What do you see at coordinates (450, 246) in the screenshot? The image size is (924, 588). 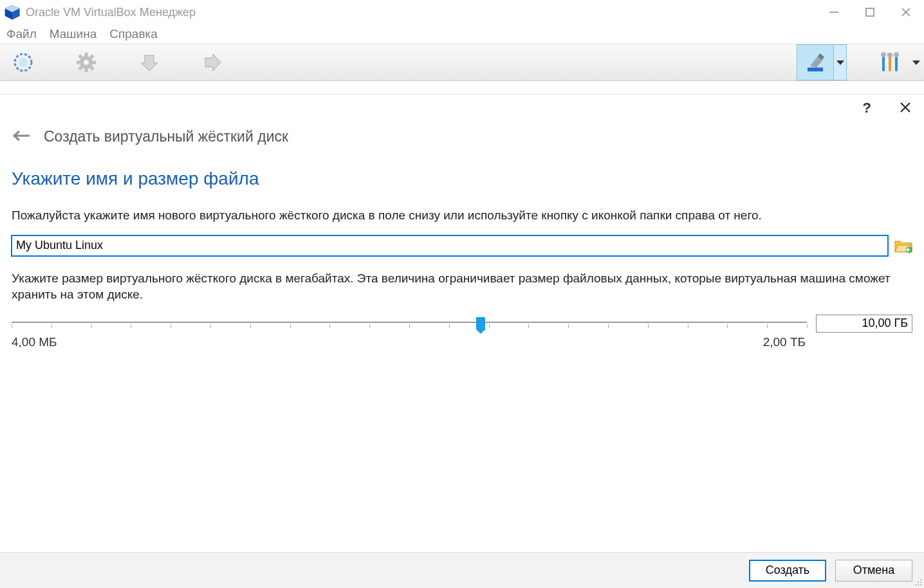 I see `disk-name-input` at bounding box center [450, 246].